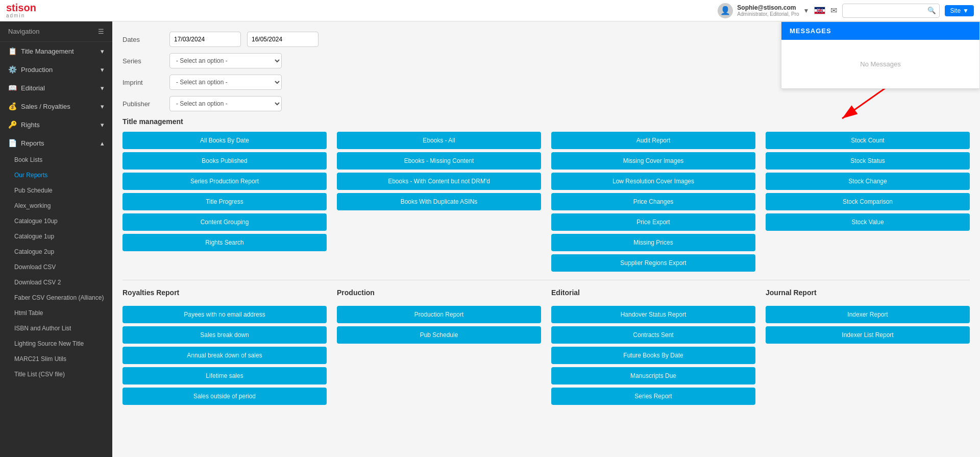 This screenshot has width=980, height=457. I want to click on series-select: - Select an option -, so click(226, 61).